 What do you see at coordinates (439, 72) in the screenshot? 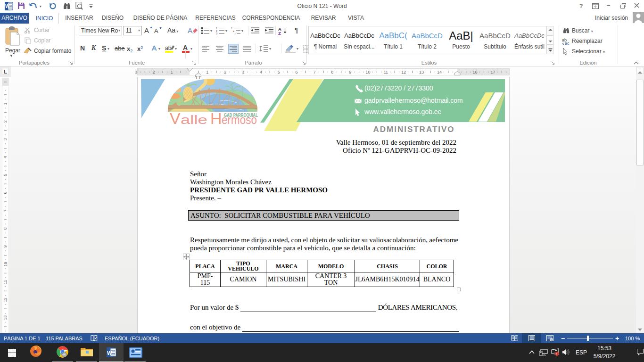
I see `svg-text: 14` at bounding box center [439, 72].